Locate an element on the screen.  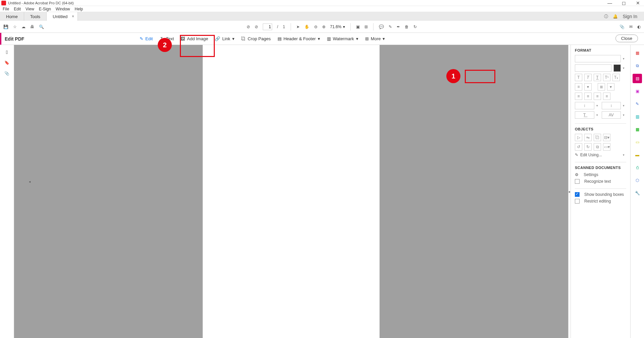
rotate-cw-icon: ▷ is located at coordinates (579, 137).